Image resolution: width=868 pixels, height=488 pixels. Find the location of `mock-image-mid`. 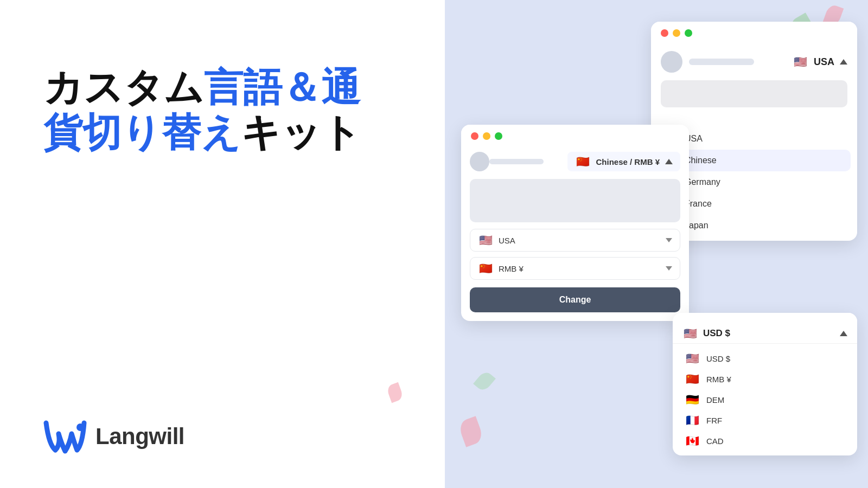

mock-image-mid is located at coordinates (575, 201).